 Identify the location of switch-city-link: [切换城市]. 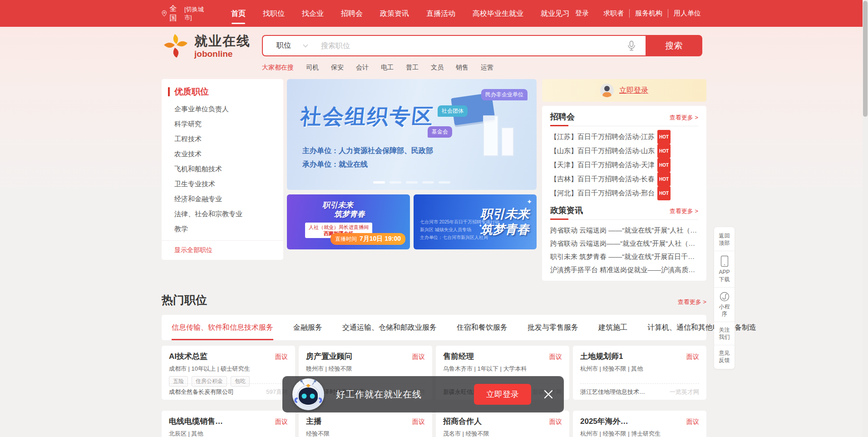
(195, 14).